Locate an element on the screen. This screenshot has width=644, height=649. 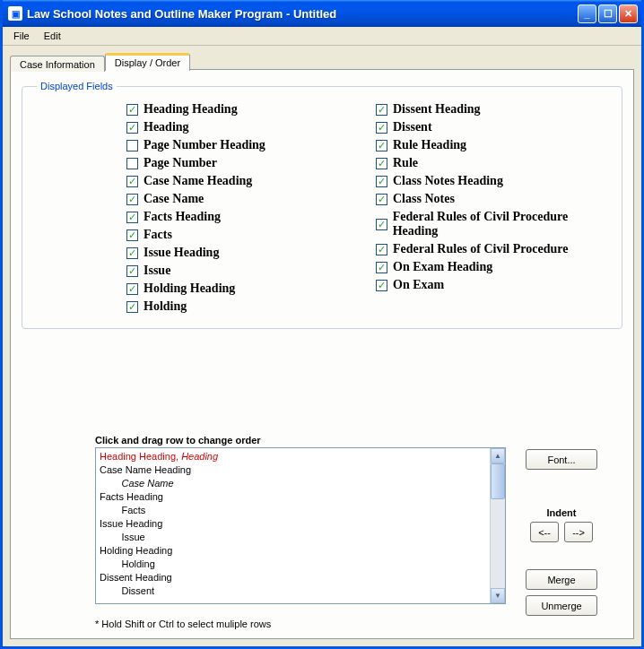
merge-button: Merge is located at coordinates (561, 579).